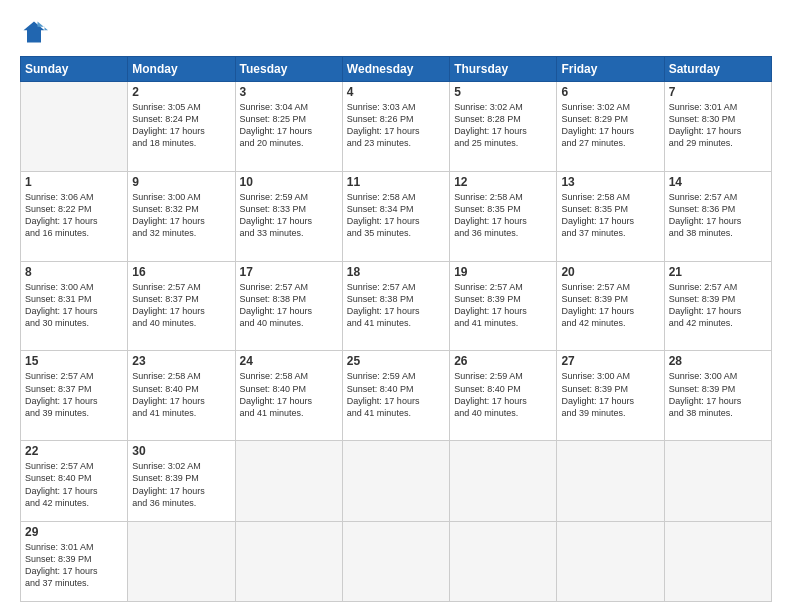 The height and width of the screenshot is (612, 792). Describe the element at coordinates (718, 272) in the screenshot. I see `day-number: 21` at that location.